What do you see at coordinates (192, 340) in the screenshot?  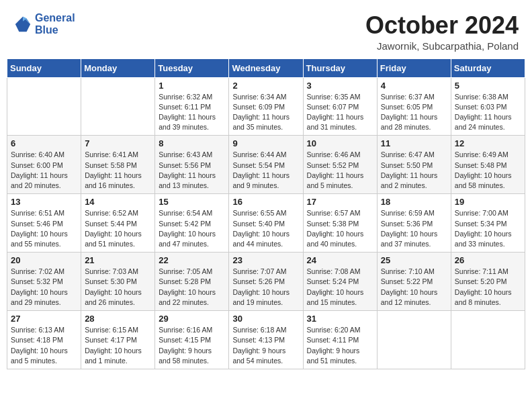 I see `calendar-cell: 29Sunrise: 6:16 AMSunset: 4:15 PMDayligh…` at bounding box center [192, 340].